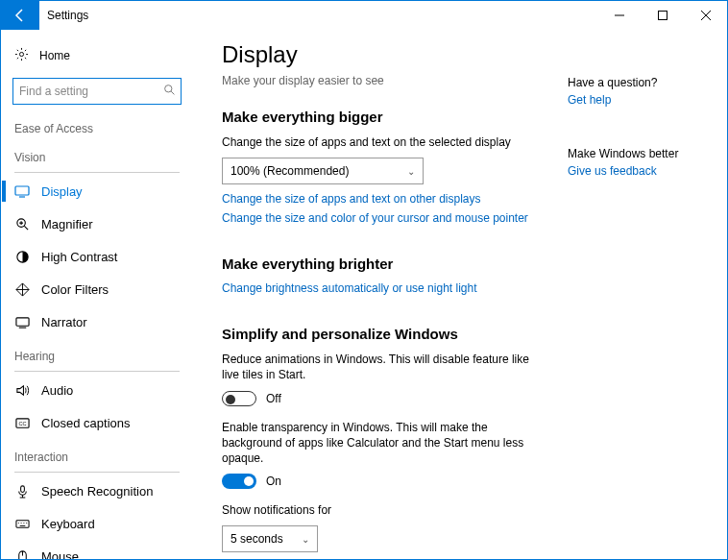 The image size is (728, 560). I want to click on notifications-label: Show notifications for, so click(385, 510).